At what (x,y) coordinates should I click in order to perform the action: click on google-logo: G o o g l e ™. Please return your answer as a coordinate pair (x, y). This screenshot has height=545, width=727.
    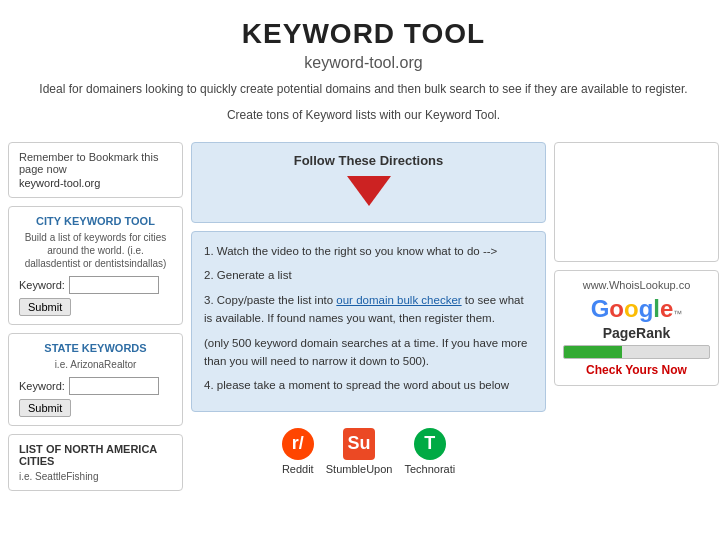
    Looking at the image, I should click on (636, 309).